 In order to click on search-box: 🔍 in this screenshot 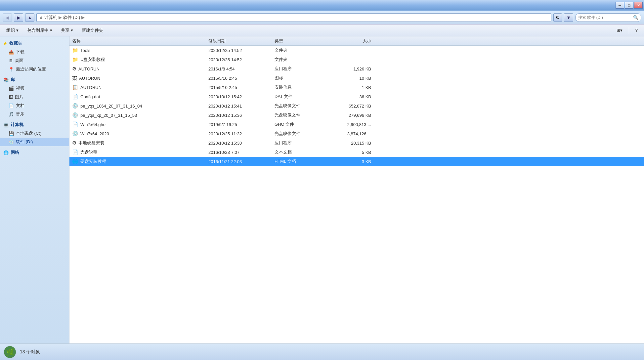, I will do `click(608, 18)`.